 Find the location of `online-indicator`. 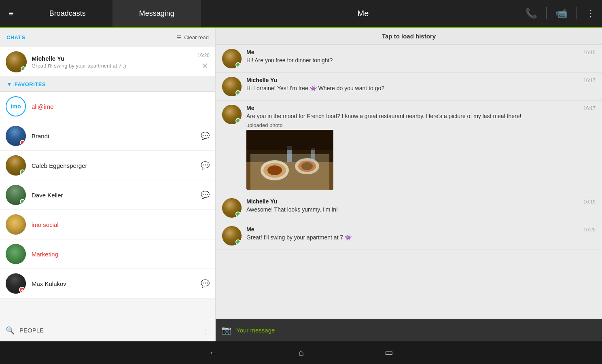

online-indicator is located at coordinates (23, 69).